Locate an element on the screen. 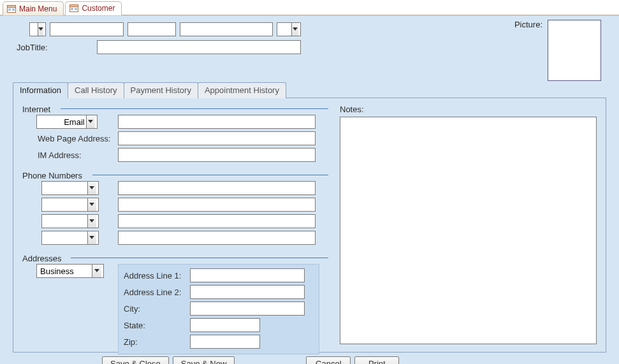 Image resolution: width=619 pixels, height=364 pixels. address-line2-label: Address Line 2: is located at coordinates (157, 292).